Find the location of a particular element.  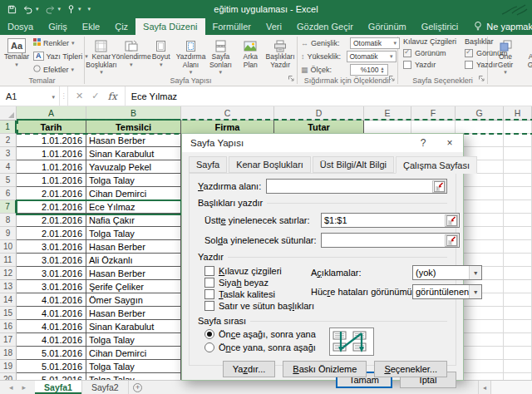

dialog-checkbox-row: Taslak kalitesi is located at coordinates (258, 294).